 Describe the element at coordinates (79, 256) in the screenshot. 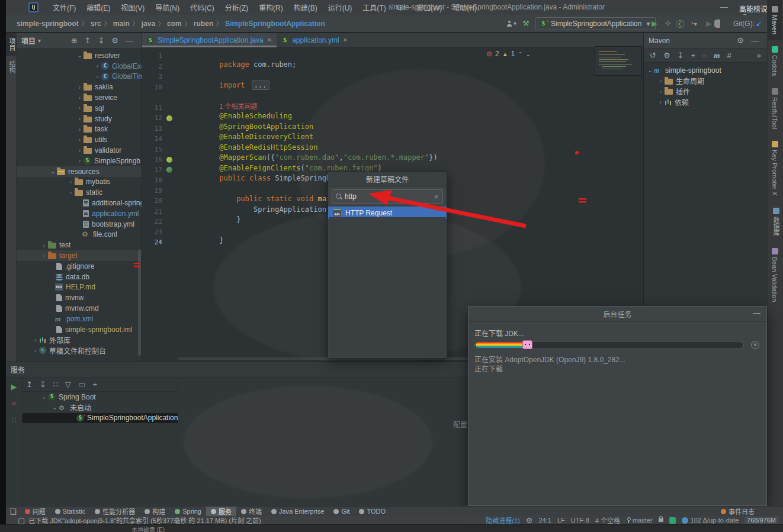

I see `tree-item: › target` at that location.